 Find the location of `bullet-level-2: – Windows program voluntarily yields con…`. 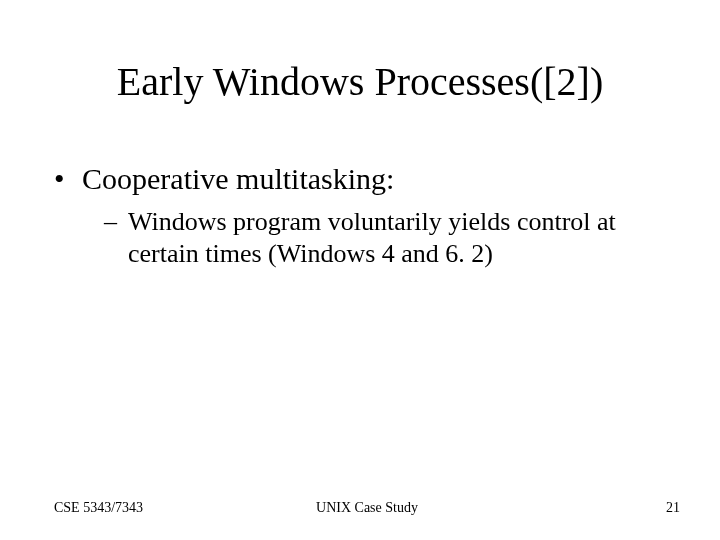

bullet-level-2: – Windows program voluntarily yields con… is located at coordinates (385, 238).